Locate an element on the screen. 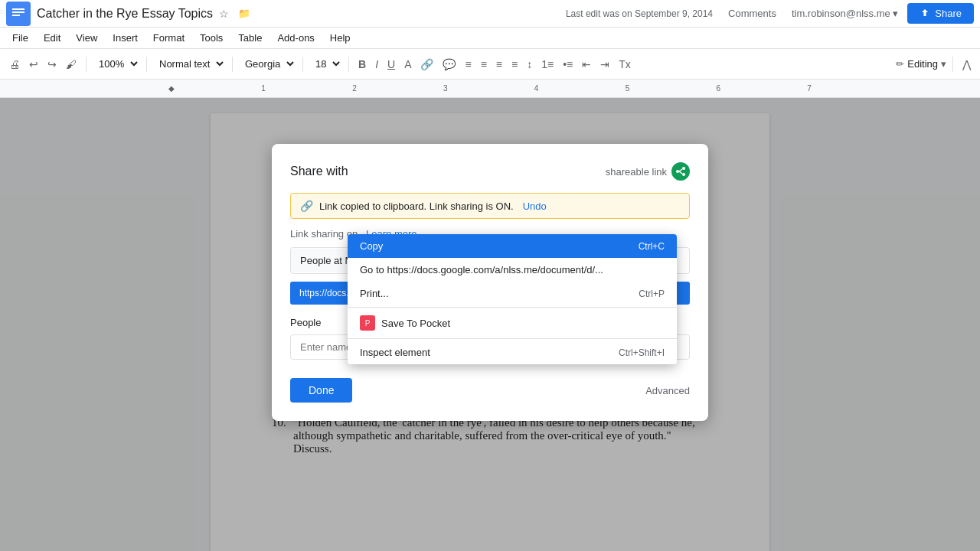  share-green-icon is located at coordinates (681, 171).